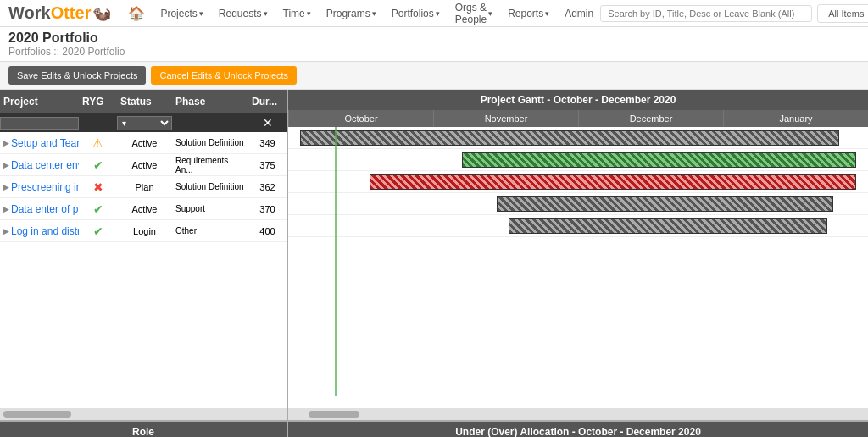 This screenshot has height=437, width=868. What do you see at coordinates (98, 231) in the screenshot?
I see `ryg-5: ✔` at bounding box center [98, 231].